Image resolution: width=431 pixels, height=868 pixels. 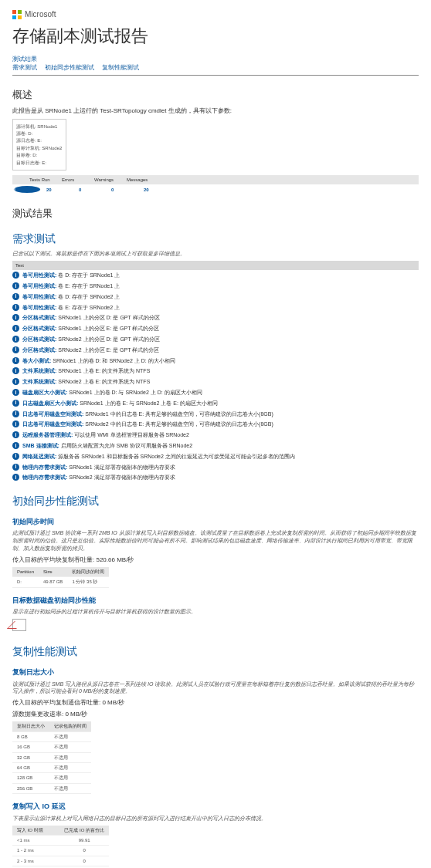 What do you see at coordinates (52, 747) in the screenshot?
I see `table-row: 16 GB不适用` at bounding box center [52, 747].